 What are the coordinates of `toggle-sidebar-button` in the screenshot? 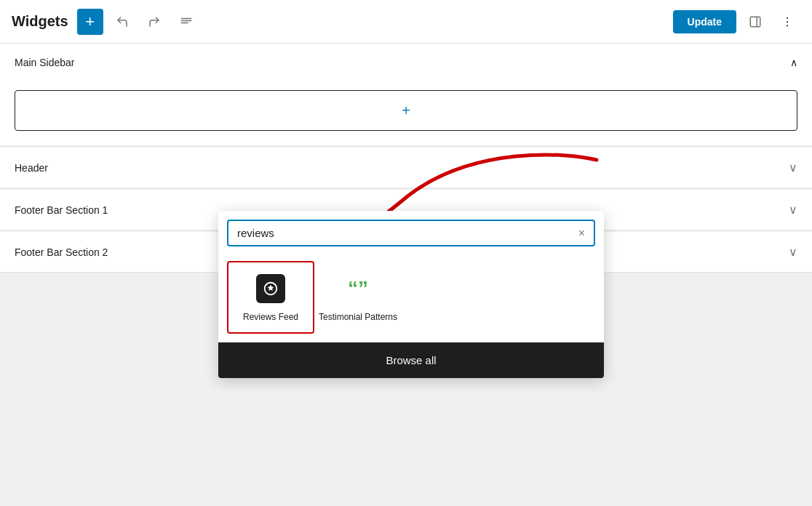 It's located at (755, 22).